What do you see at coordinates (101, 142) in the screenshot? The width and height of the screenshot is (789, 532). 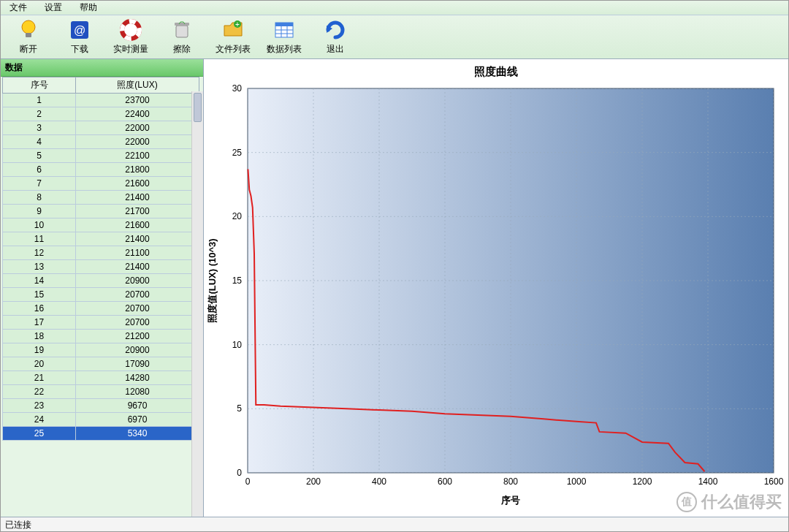 I see `table-row: 422000` at bounding box center [101, 142].